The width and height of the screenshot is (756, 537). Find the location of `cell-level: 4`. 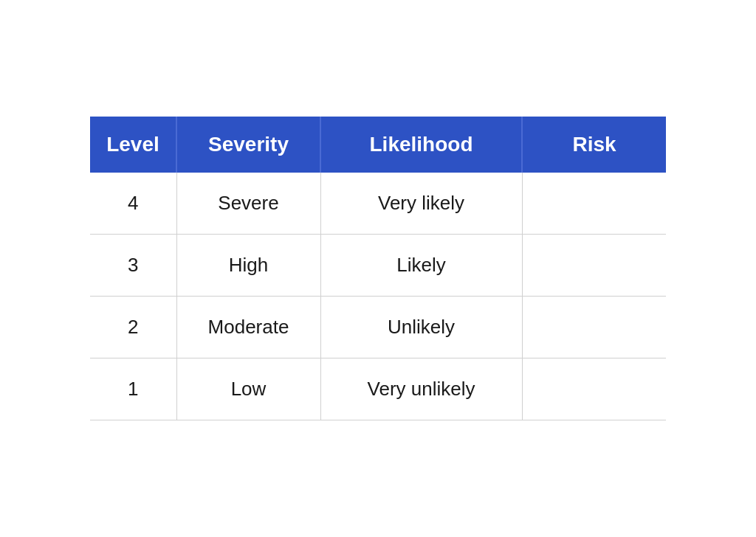

cell-level: 4 is located at coordinates (133, 204).